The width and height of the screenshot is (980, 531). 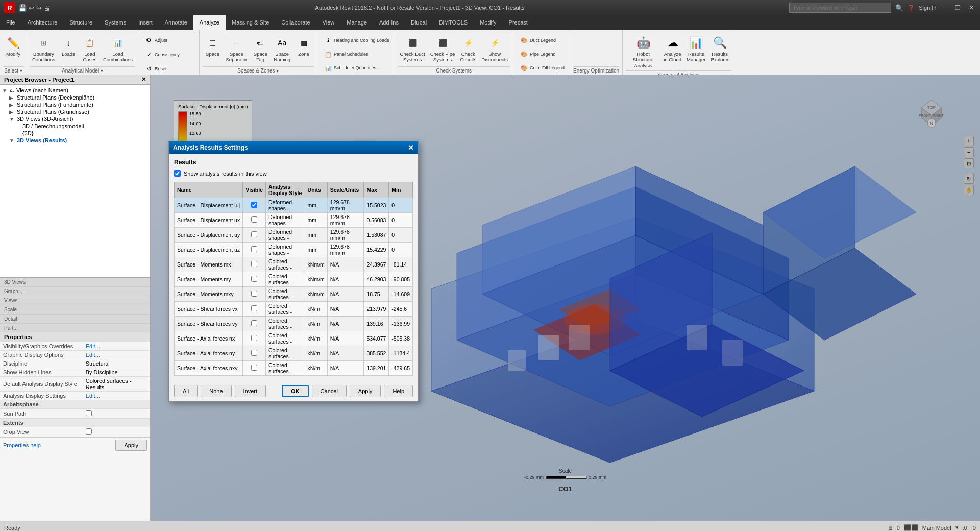 What do you see at coordinates (32, 8) in the screenshot?
I see `undo-icon: ↩` at bounding box center [32, 8].